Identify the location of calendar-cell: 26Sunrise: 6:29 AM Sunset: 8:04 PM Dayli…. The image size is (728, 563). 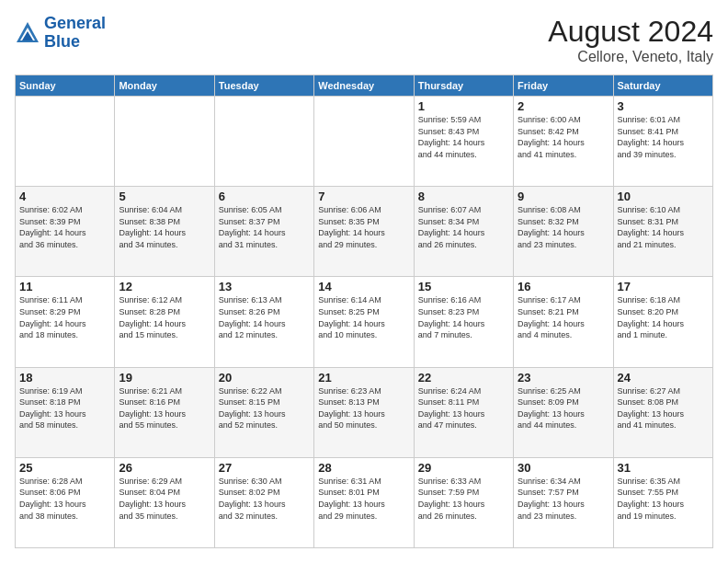
(165, 502).